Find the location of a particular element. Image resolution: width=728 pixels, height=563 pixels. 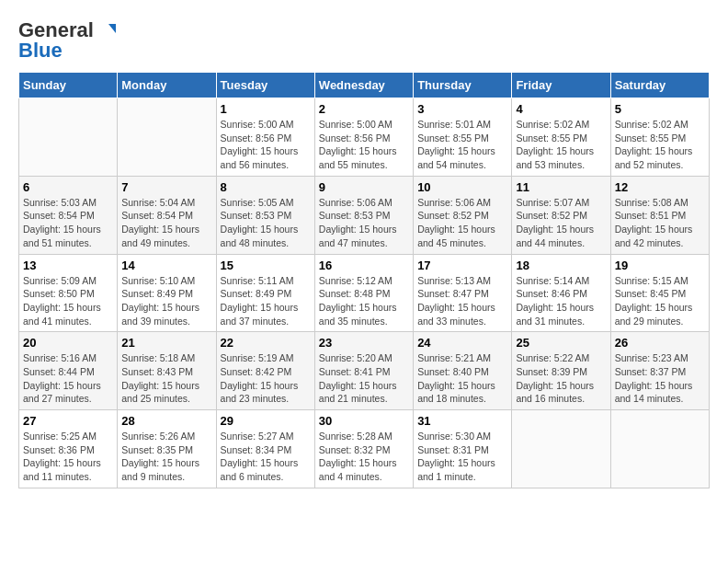

calendar-cell: 26Sunrise: 5:23 AM Sunset: 8:37 PM Dayli… is located at coordinates (660, 372).